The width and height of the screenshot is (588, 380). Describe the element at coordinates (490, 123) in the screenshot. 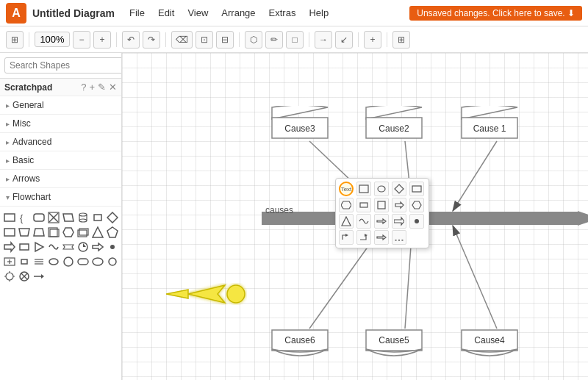

I see `node-cause1: Cause 1` at that location.